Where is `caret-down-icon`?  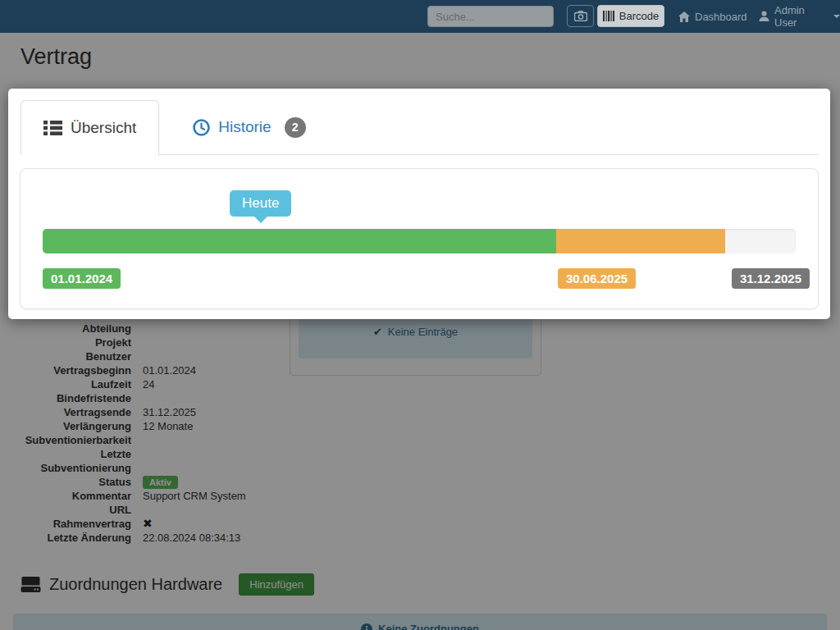 caret-down-icon is located at coordinates (837, 16).